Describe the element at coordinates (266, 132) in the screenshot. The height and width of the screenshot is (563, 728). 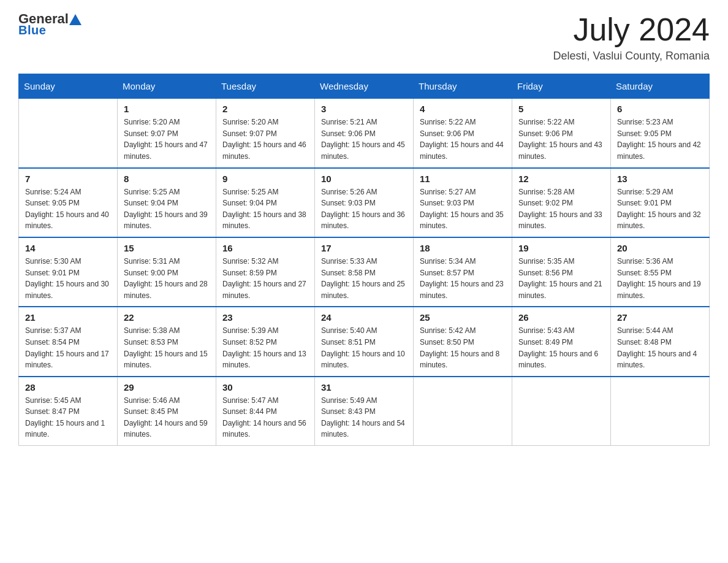
I see `calendar-day-2: 2Sunrise: 5:20 AMSunset: 9:07 PMDaylight…` at that location.